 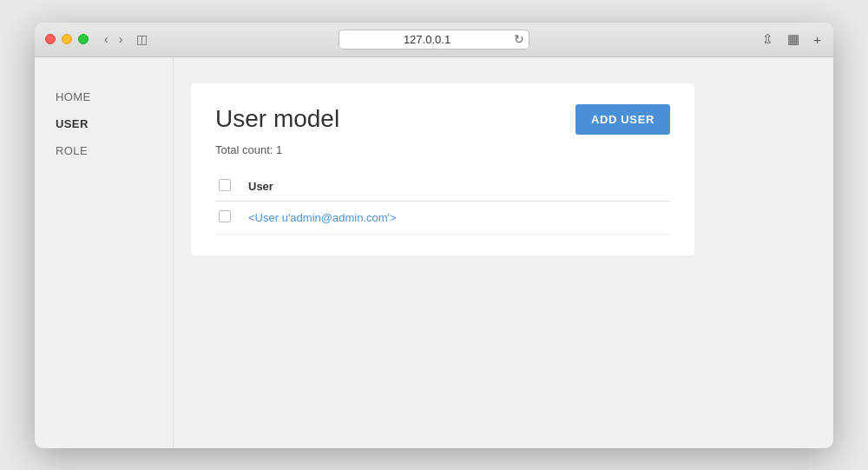 I want to click on reload-button: ↻, so click(x=519, y=39).